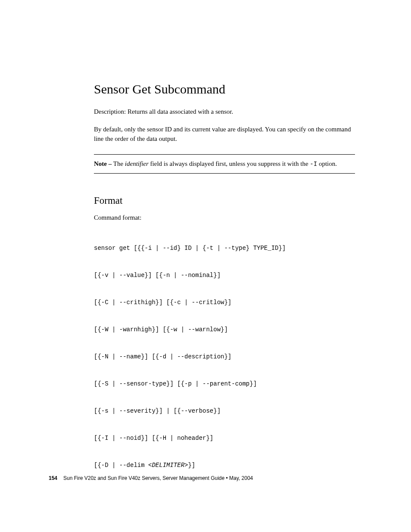  I want to click on code-line: [{-N | --name}] [{-d | --description}], so click(224, 357).